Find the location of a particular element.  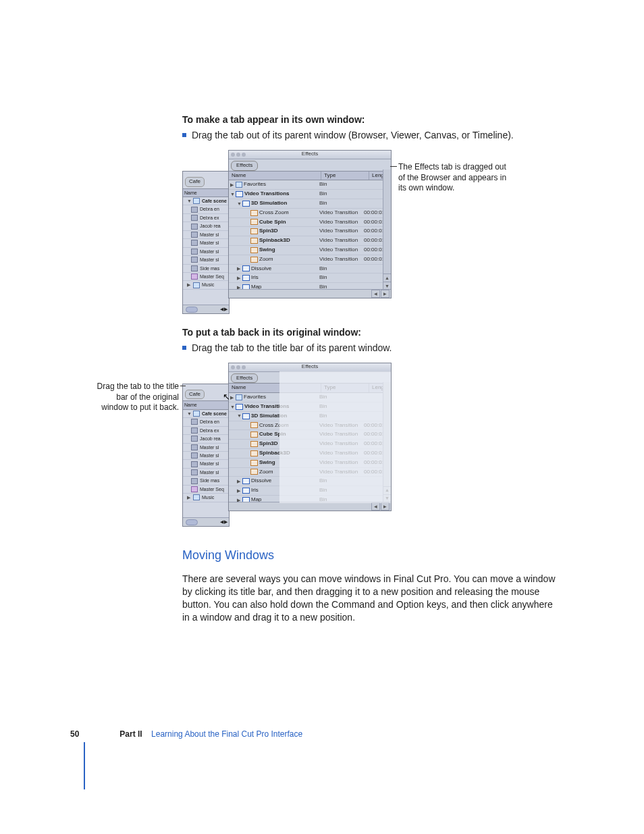

task-heading-1: To make a tab appear in its own window: is located at coordinates (371, 120).